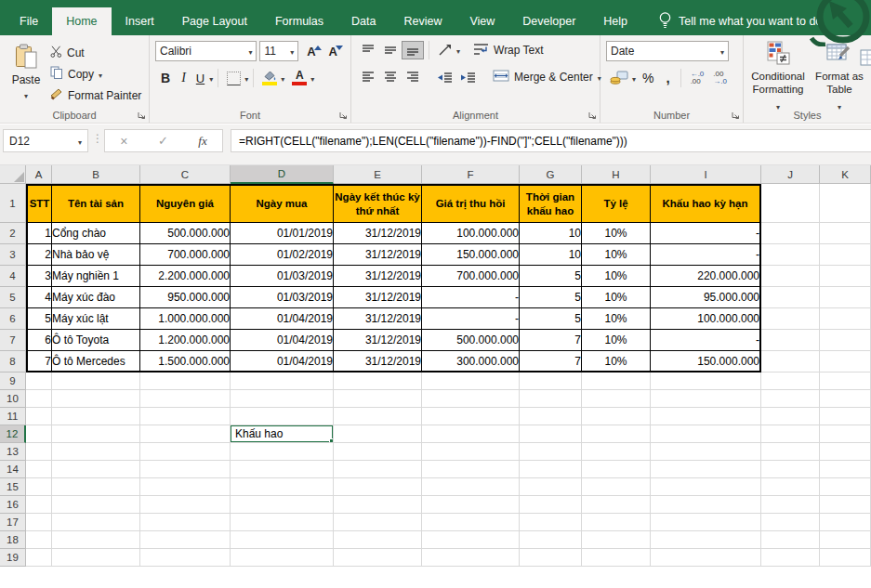  What do you see at coordinates (846, 340) in the screenshot?
I see `cell-K7` at bounding box center [846, 340].